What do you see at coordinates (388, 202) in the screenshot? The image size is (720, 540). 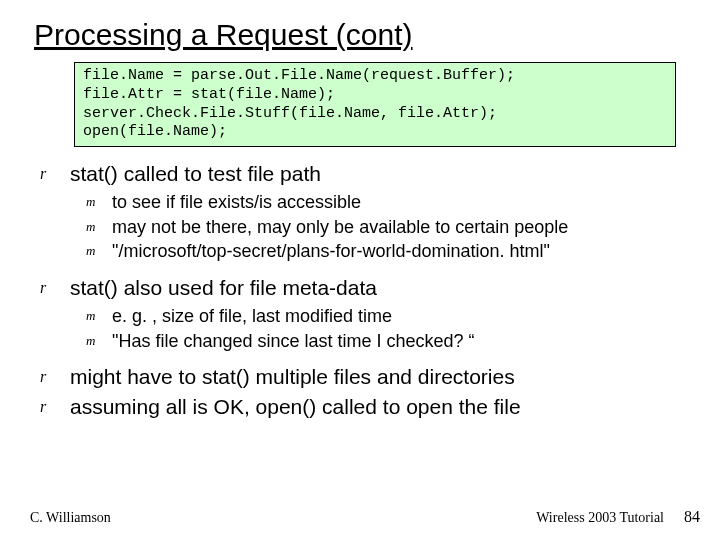 I see `bullet-level2: m to see if file exists/is accessible` at bounding box center [388, 202].